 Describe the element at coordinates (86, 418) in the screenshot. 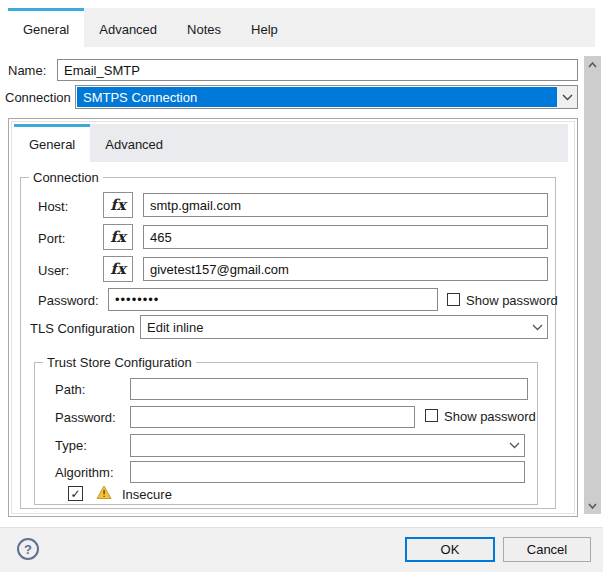

I see `trust-password-label: Password:` at that location.